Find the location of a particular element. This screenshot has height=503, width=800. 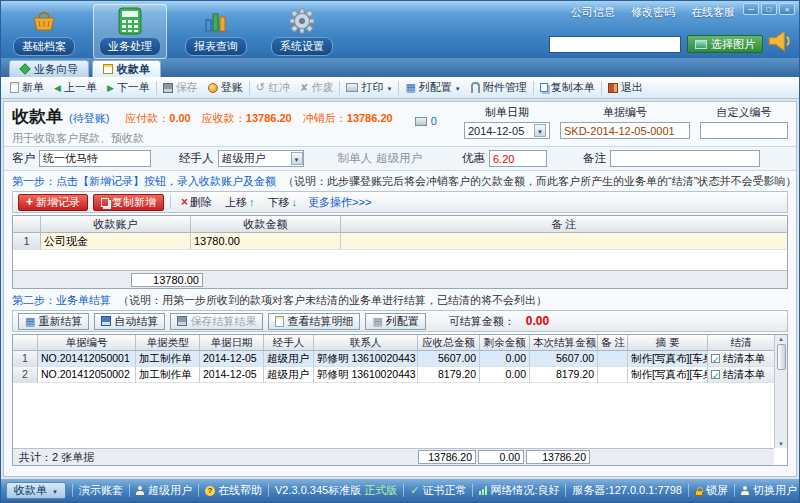

column-header: 本次结算金额 is located at coordinates (564, 343).